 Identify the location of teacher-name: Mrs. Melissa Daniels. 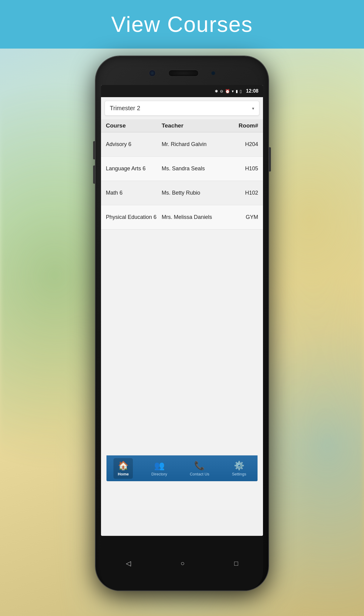
(194, 217).